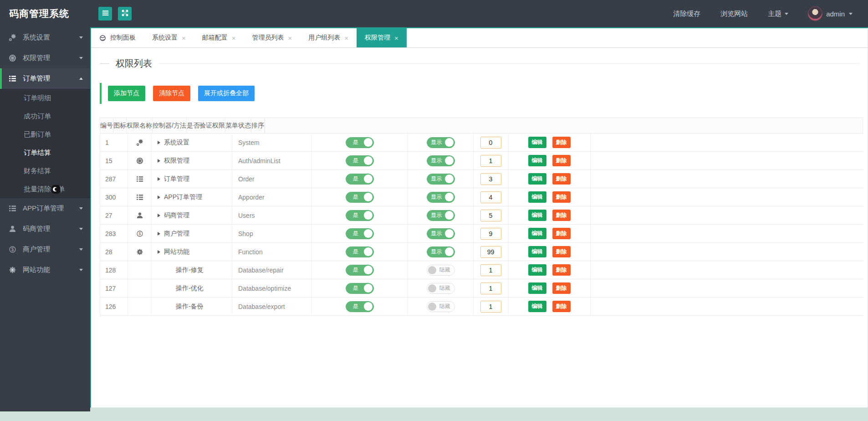 Image resolution: width=868 pixels, height=421 pixels. What do you see at coordinates (45, 37) in the screenshot?
I see `sidebar-item: 系统设置` at bounding box center [45, 37].